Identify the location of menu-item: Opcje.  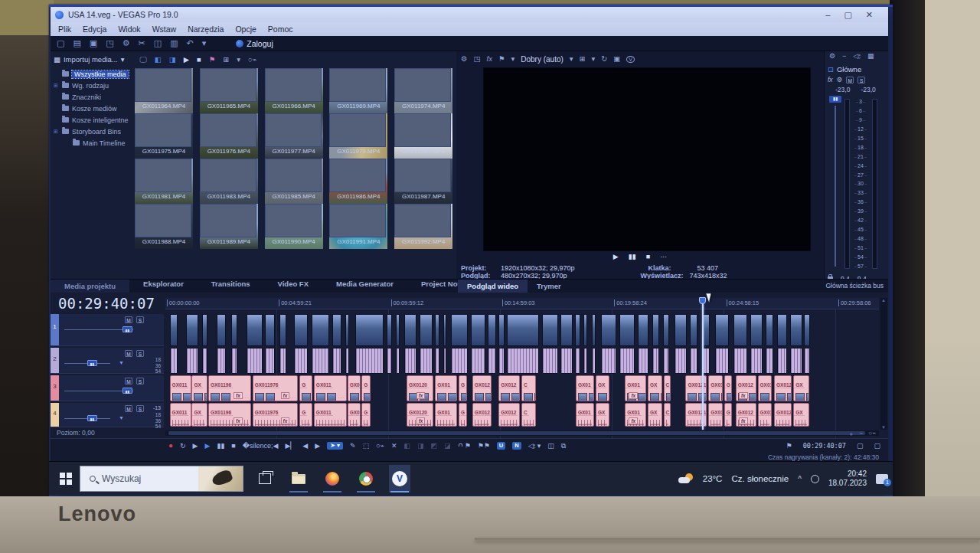
(245, 29).